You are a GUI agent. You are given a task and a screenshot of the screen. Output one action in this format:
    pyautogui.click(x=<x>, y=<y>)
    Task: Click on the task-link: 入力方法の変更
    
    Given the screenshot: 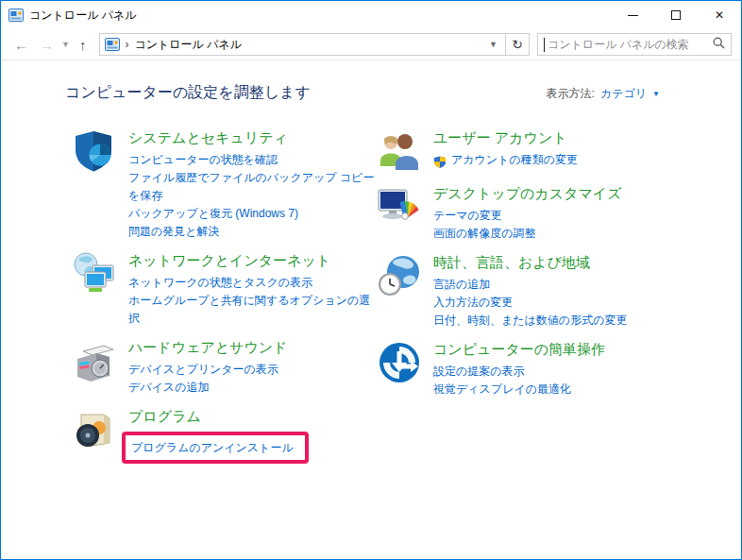 What is the action you would take?
    pyautogui.click(x=473, y=302)
    